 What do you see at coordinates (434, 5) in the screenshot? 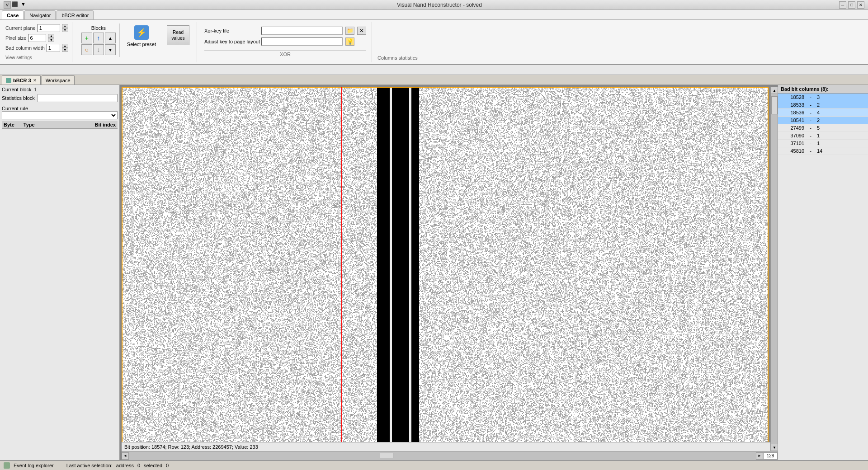
I see `title-bar: V ⬛ ▼ Visual Nand Reconstructor - solved…` at bounding box center [434, 5].